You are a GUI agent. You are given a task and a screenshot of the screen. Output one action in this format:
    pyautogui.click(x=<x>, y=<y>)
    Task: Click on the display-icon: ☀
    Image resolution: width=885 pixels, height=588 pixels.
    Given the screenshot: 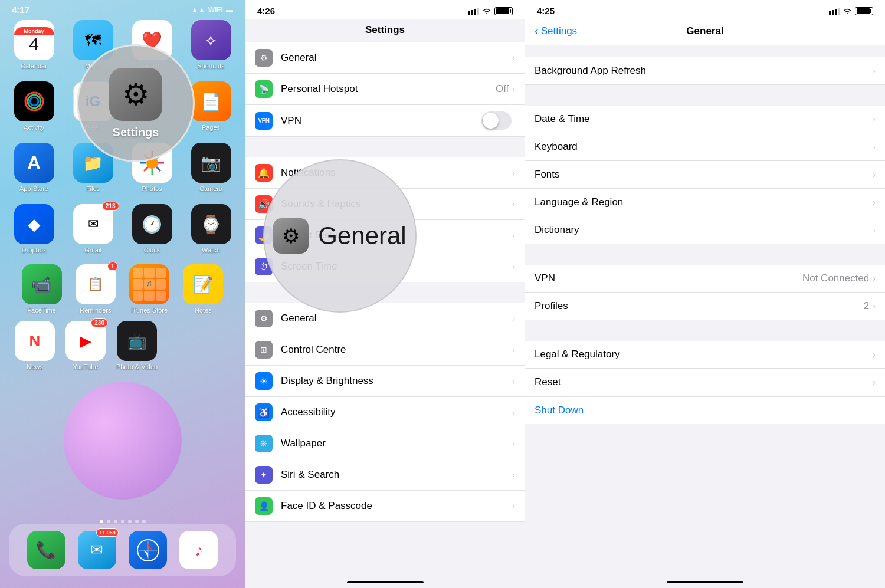 What is the action you would take?
    pyautogui.click(x=264, y=381)
    